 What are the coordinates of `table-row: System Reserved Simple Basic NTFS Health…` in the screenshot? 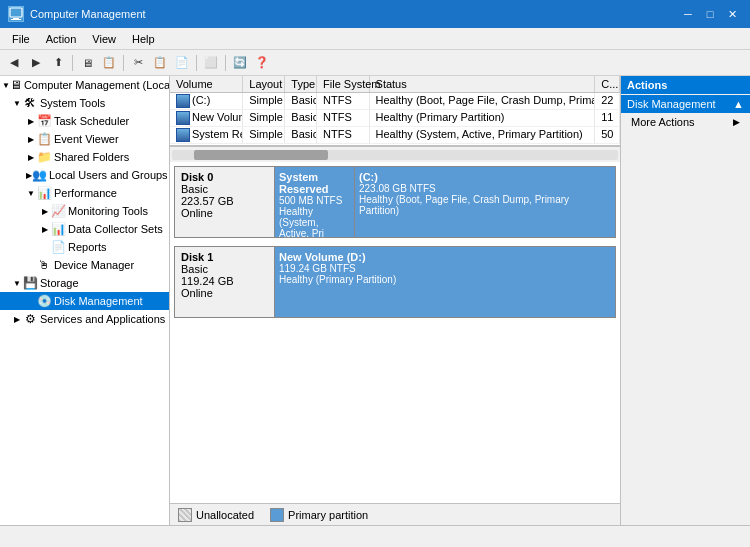 It's located at (395, 136).